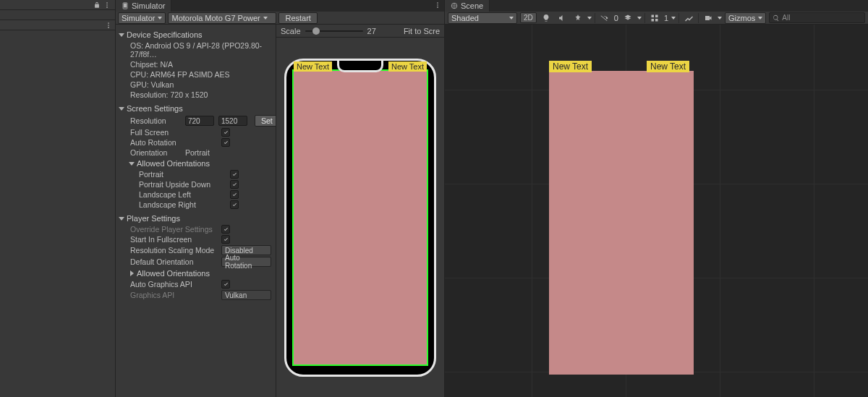  I want to click on fx-icon, so click(578, 18).